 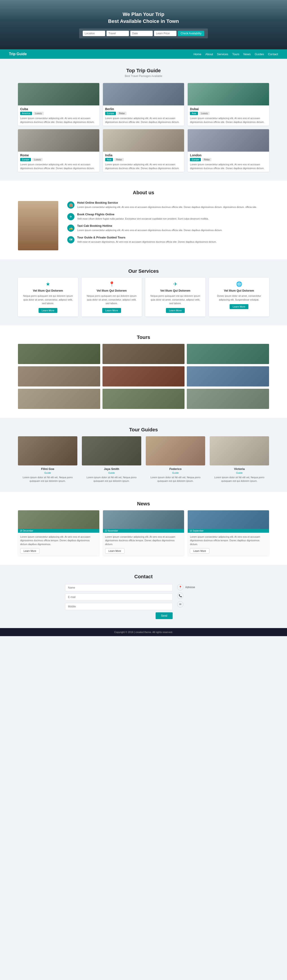 What do you see at coordinates (119, 597) in the screenshot?
I see `contact-email-input` at bounding box center [119, 597].